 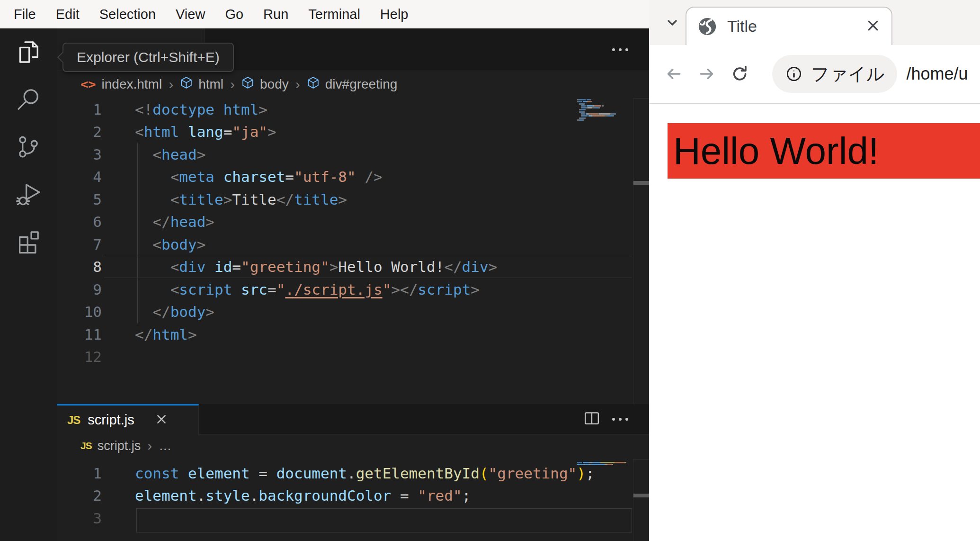 I want to click on code-line-8: 8 <div id="greeting">Hello World!</div>, so click(x=353, y=267).